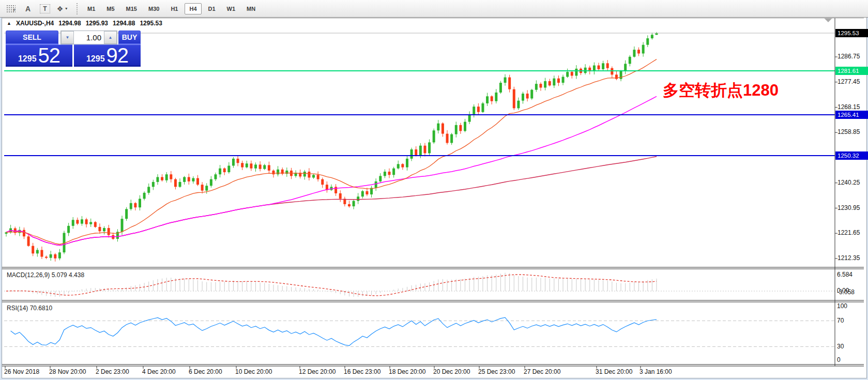  What do you see at coordinates (452, 372) in the screenshot?
I see `time-axis-label: 20 Dec 20:00` at bounding box center [452, 372].